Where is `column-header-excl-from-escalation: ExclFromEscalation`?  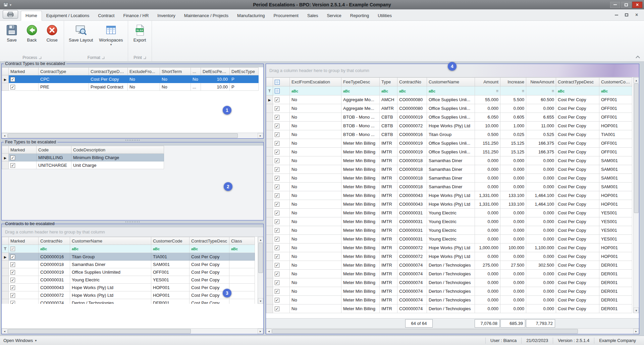
column-header-excl-from-escalation: ExclFromEscalation is located at coordinates (316, 82).